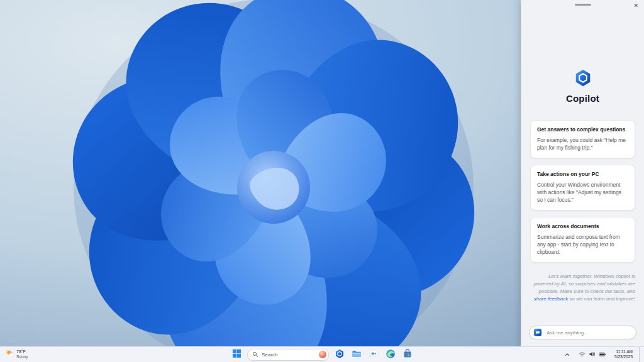  What do you see at coordinates (582, 245) in the screenshot?
I see `card-body: Summarize and compose text from any app …` at bounding box center [582, 245].